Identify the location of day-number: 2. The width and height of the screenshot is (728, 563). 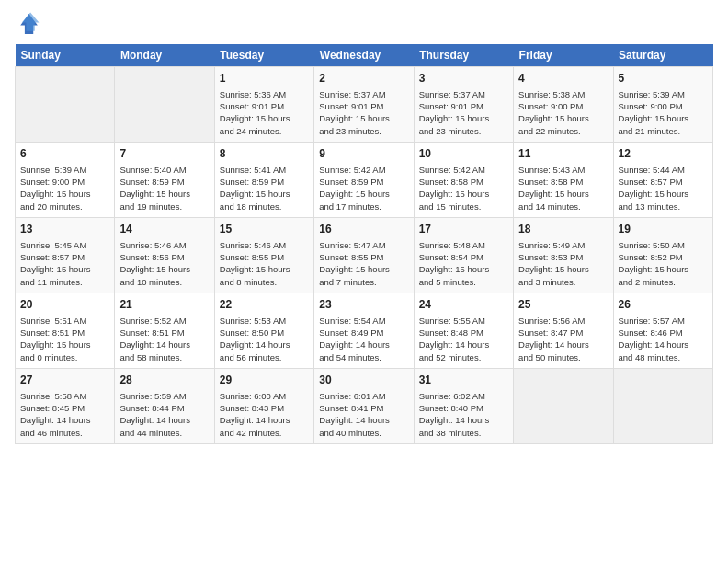
(364, 79).